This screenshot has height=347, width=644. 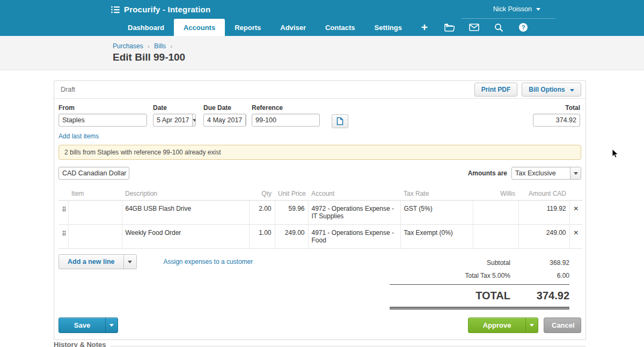 What do you see at coordinates (437, 237) in the screenshot?
I see `tax-rate-cell: Tax Exempt (0%)` at bounding box center [437, 237].